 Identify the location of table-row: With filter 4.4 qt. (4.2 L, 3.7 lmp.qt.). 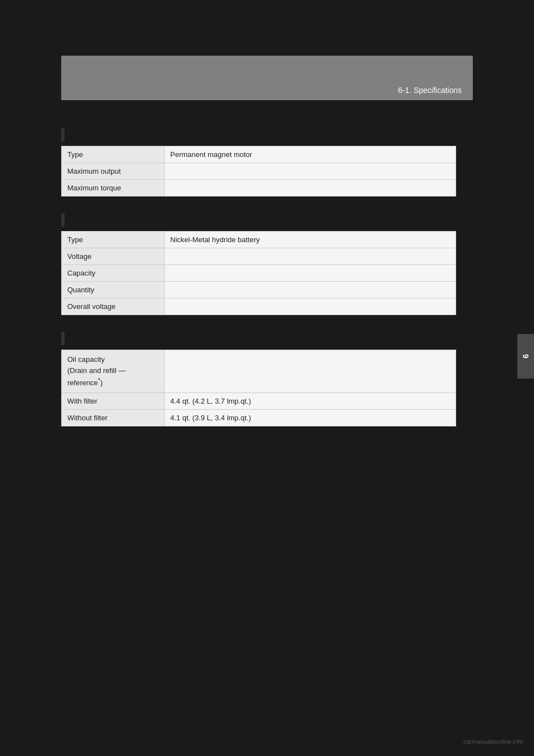
(259, 401).